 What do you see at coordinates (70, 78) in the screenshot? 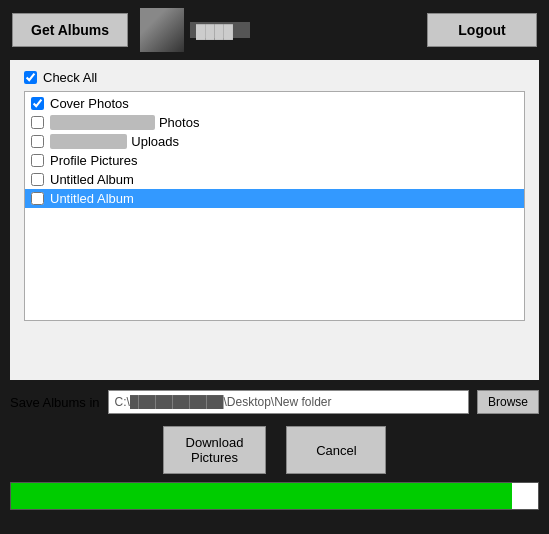
I see `check-all-label: Check All` at bounding box center [70, 78].